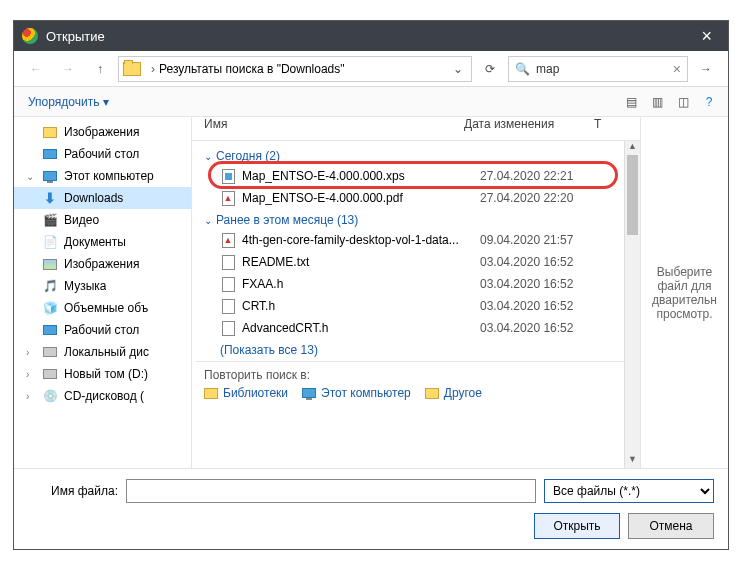 Image resolution: width=742 pixels, height=573 pixels. Describe the element at coordinates (73, 491) in the screenshot. I see `filename-label: Имя файла:` at that location.